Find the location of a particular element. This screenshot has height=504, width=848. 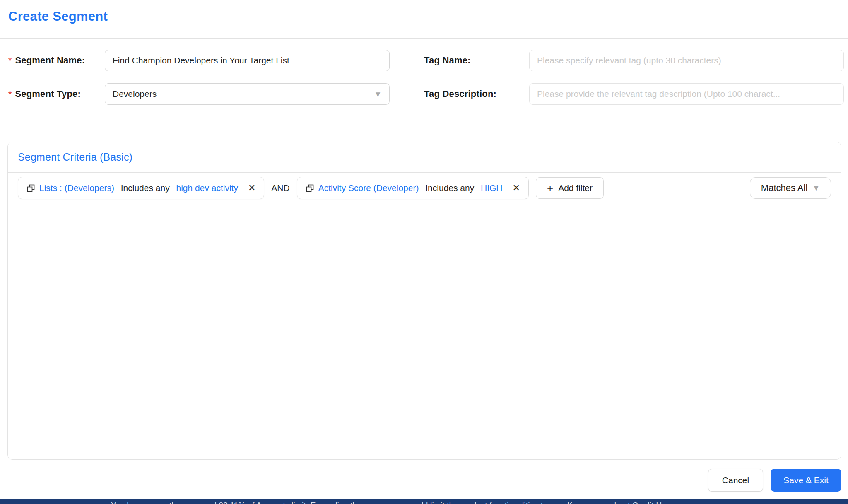

filter-connector: AND is located at coordinates (280, 188).